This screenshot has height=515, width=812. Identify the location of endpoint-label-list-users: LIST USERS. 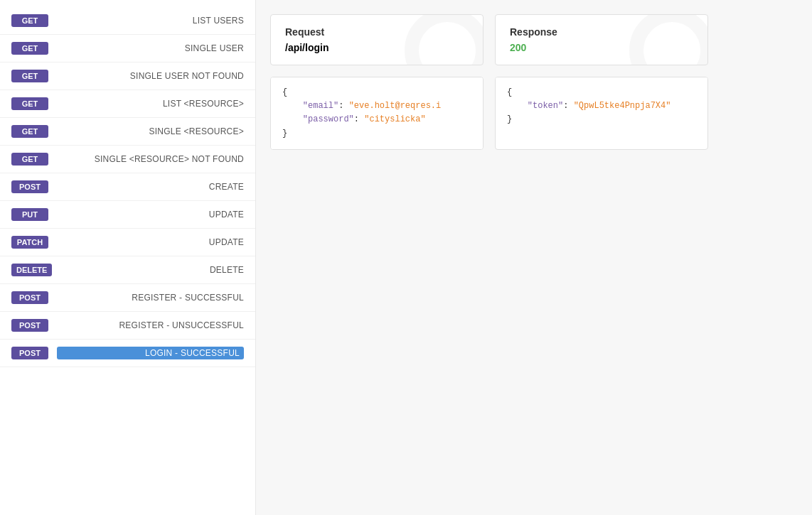
(151, 21).